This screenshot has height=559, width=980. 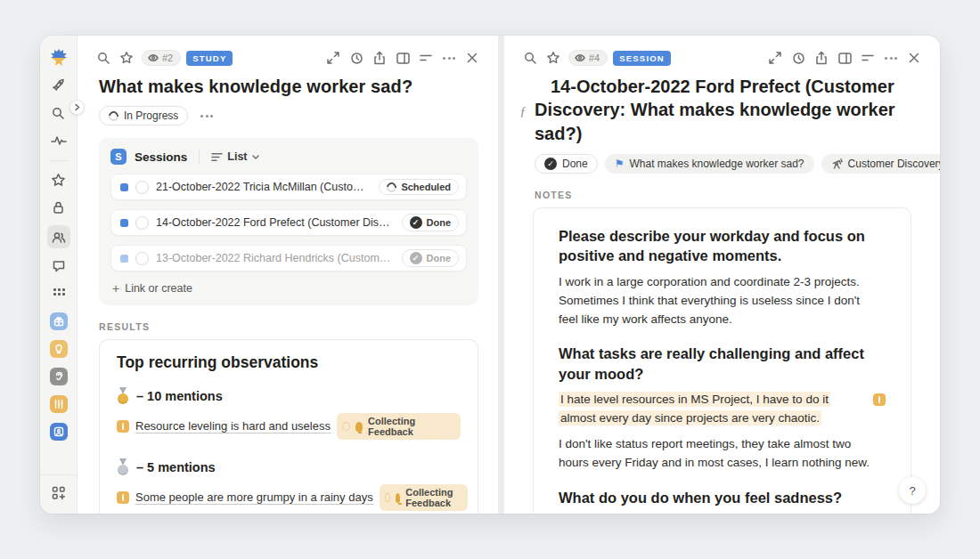 What do you see at coordinates (118, 157) in the screenshot?
I see `sessions-database-icon: S` at bounding box center [118, 157].